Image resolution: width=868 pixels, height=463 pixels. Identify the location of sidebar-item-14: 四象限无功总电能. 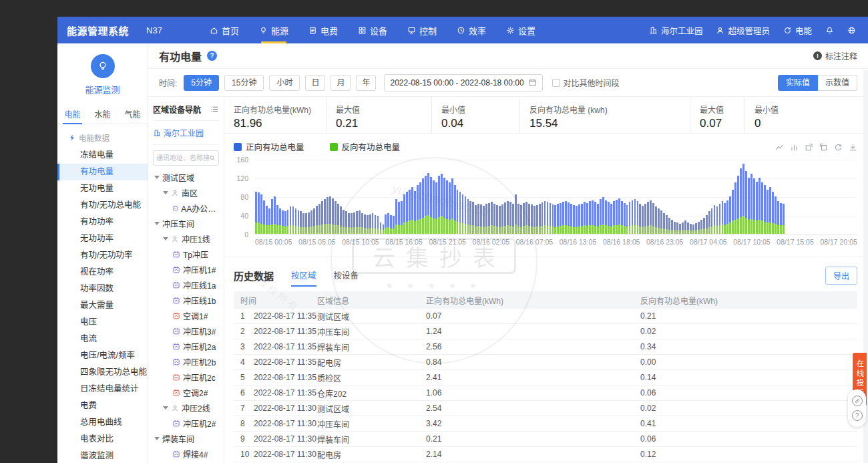
(103, 373).